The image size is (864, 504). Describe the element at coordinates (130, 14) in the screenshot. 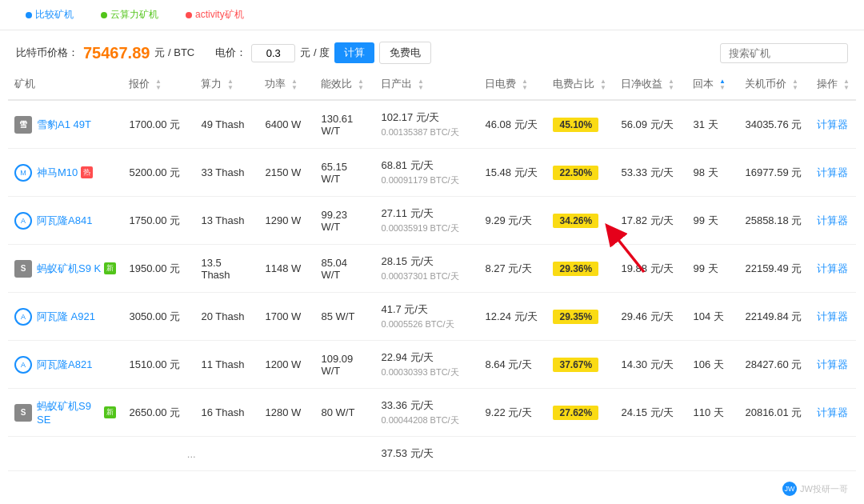

I see `tab-cloud: 云算力矿机` at that location.